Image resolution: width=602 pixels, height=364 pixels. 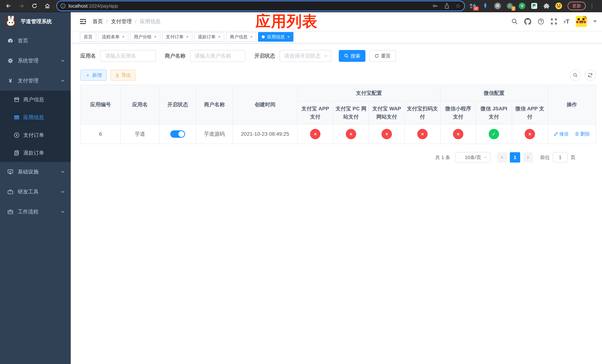 I want to click on ext-flag-icon, so click(x=534, y=6).